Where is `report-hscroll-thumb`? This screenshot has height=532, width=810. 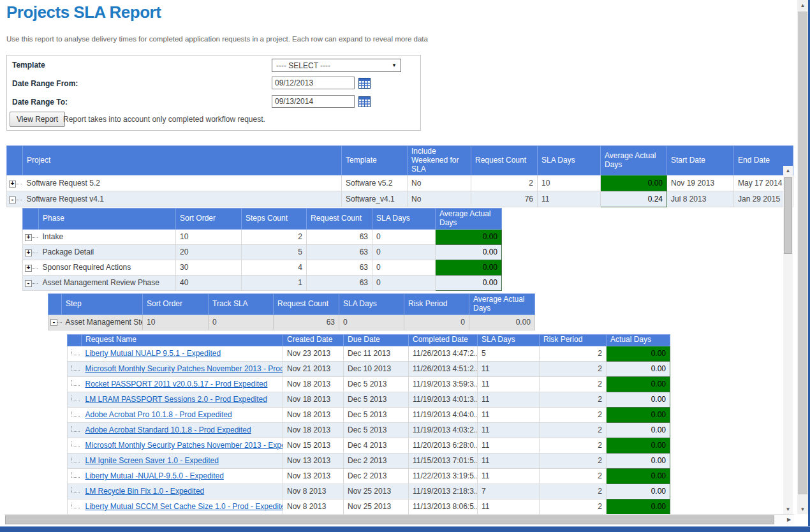 report-hscroll-thumb is located at coordinates (390, 520).